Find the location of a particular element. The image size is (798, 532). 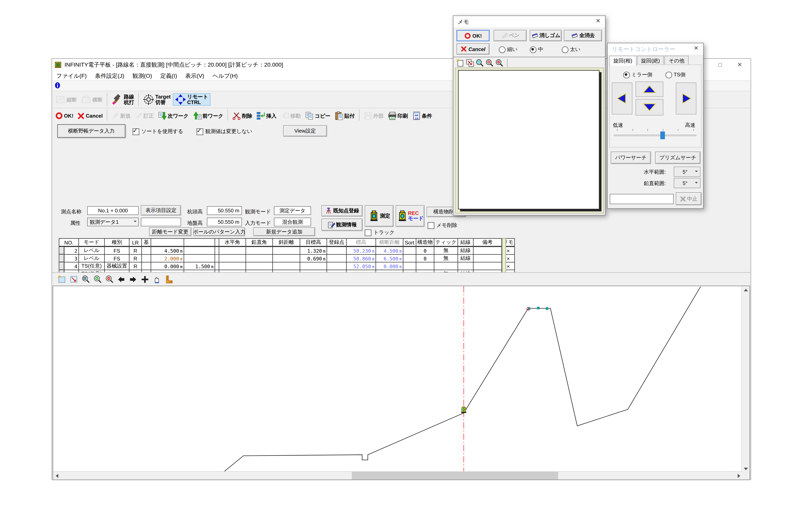

info-icon is located at coordinates (57, 86).